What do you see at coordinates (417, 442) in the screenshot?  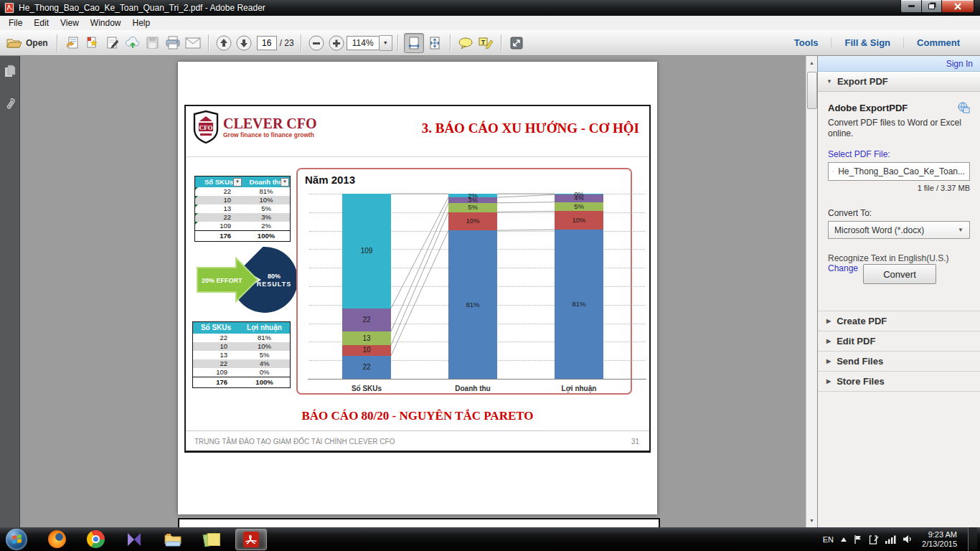 I see `slide-footer-row: TRUNG TÂM ĐÀO TẠO GIÁM ĐỐC TÀI CHÍNH CLE…` at bounding box center [417, 442].